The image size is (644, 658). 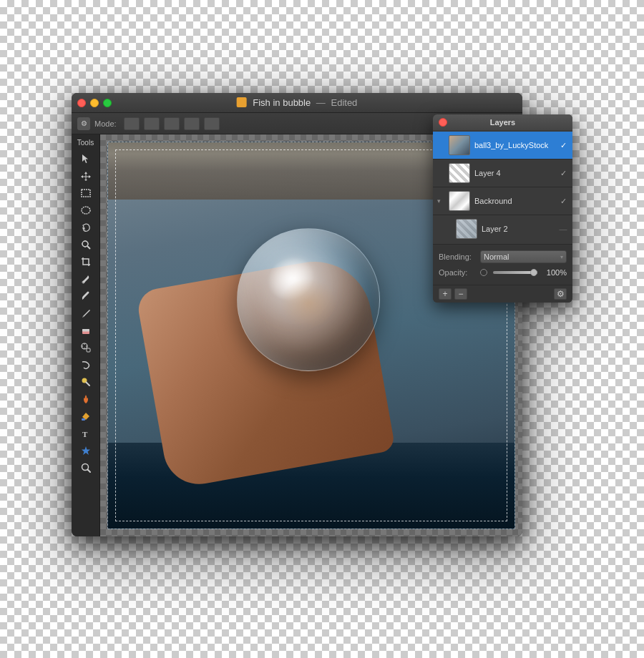 I want to click on toolbar-brush-btn, so click(x=152, y=124).